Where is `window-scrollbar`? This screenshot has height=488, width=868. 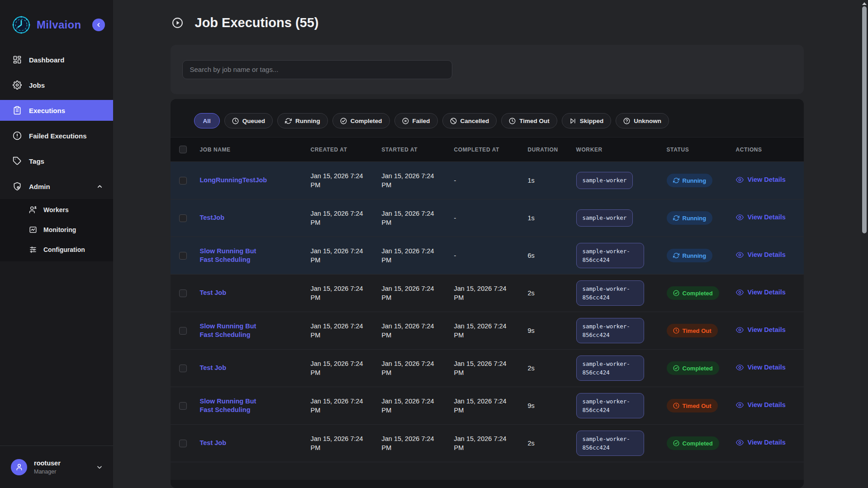
window-scrollbar is located at coordinates (864, 244).